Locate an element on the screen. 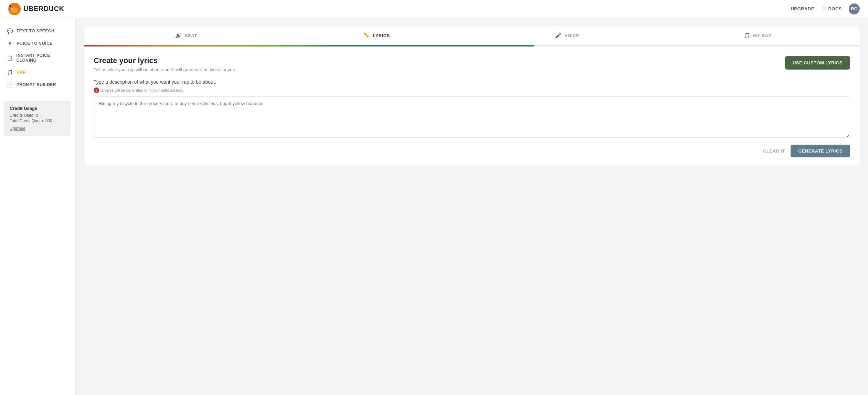 The width and height of the screenshot is (868, 395). panel-title: Create your lyrics is located at coordinates (165, 61).